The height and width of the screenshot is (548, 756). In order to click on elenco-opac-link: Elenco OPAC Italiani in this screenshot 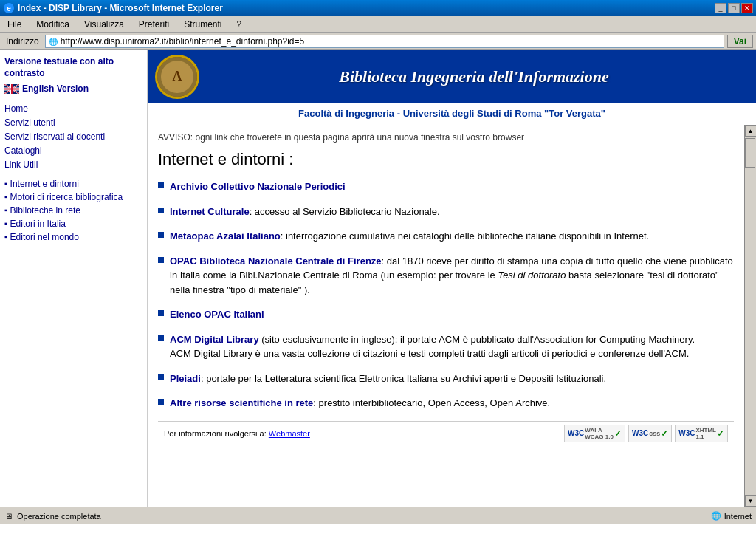, I will do `click(217, 315)`.